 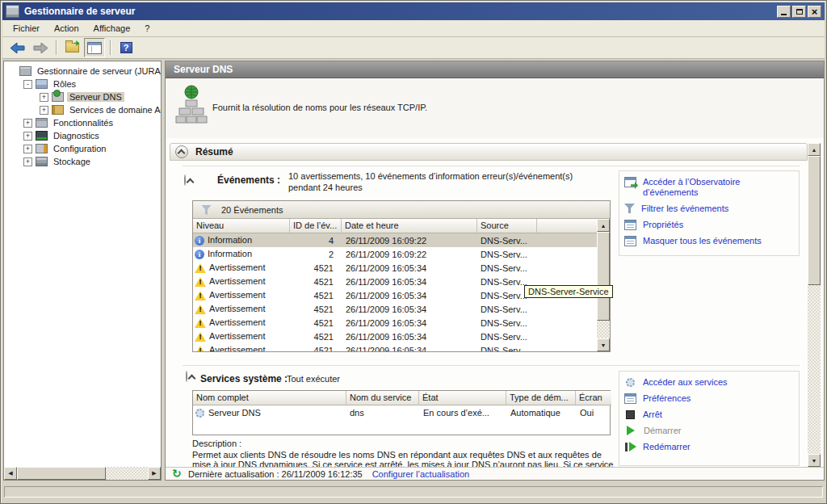 What do you see at coordinates (154, 473) in the screenshot?
I see `scroll-right-button: ▶` at bounding box center [154, 473].